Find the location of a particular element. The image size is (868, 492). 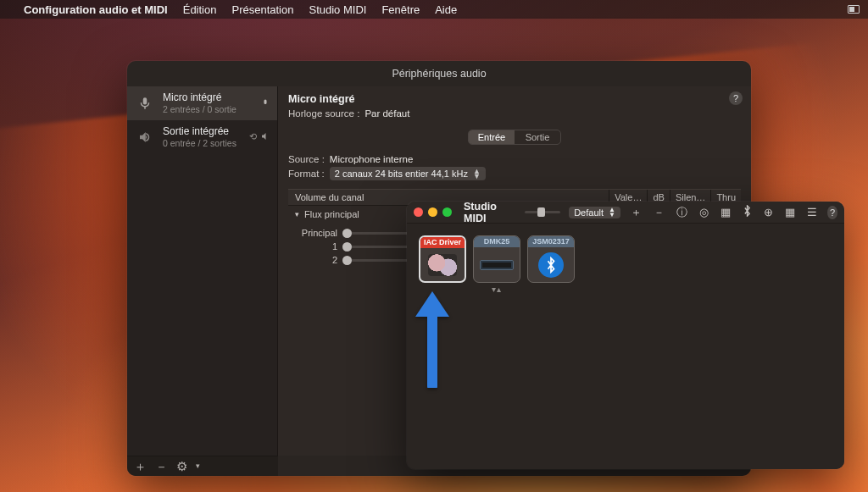

menu-studio-midi: Studio MIDI is located at coordinates (337, 10).